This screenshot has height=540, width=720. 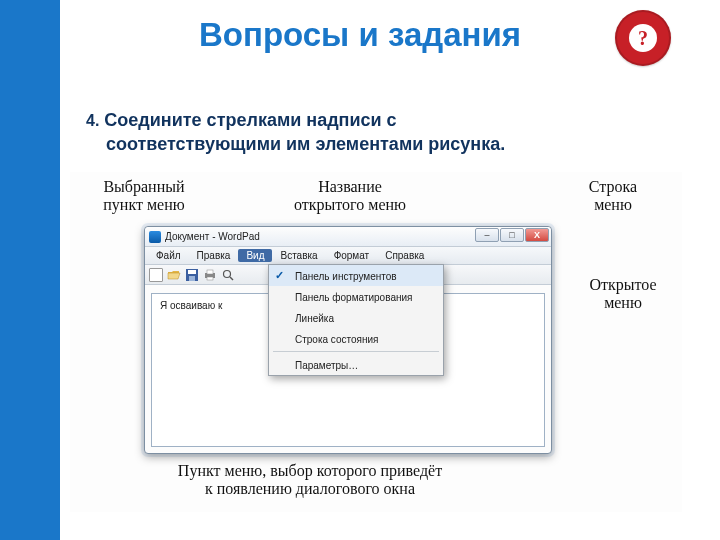 What do you see at coordinates (346, 276) in the screenshot?
I see `dropdown-item-label: Панель инструментов` at bounding box center [346, 276].